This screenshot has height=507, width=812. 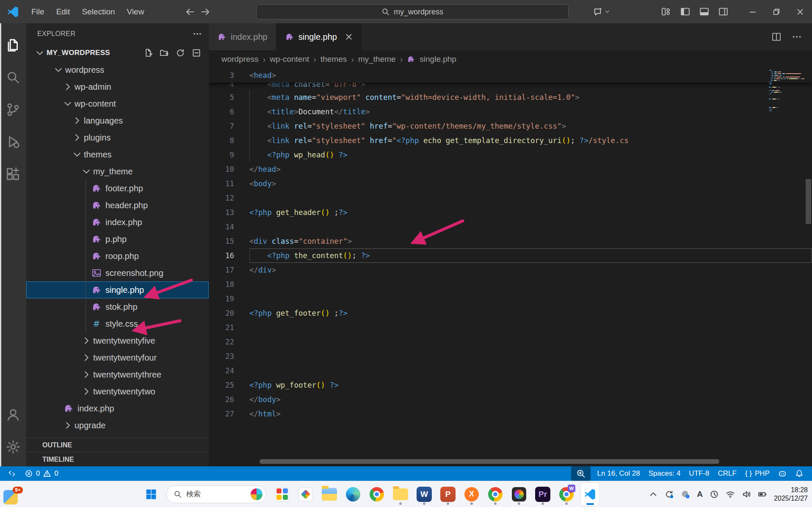 I want to click on toggle-sidebar-icon, so click(x=685, y=12).